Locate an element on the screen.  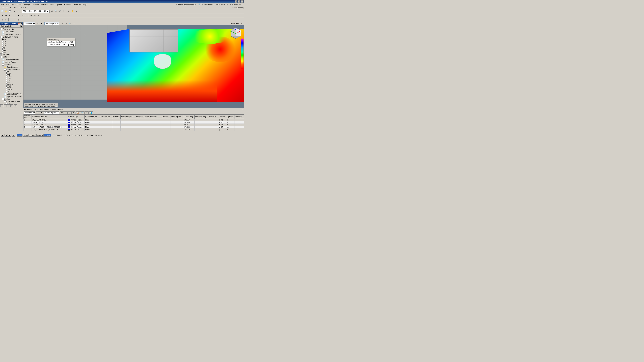
nav-pin: 📌 is located at coordinates (19, 23).